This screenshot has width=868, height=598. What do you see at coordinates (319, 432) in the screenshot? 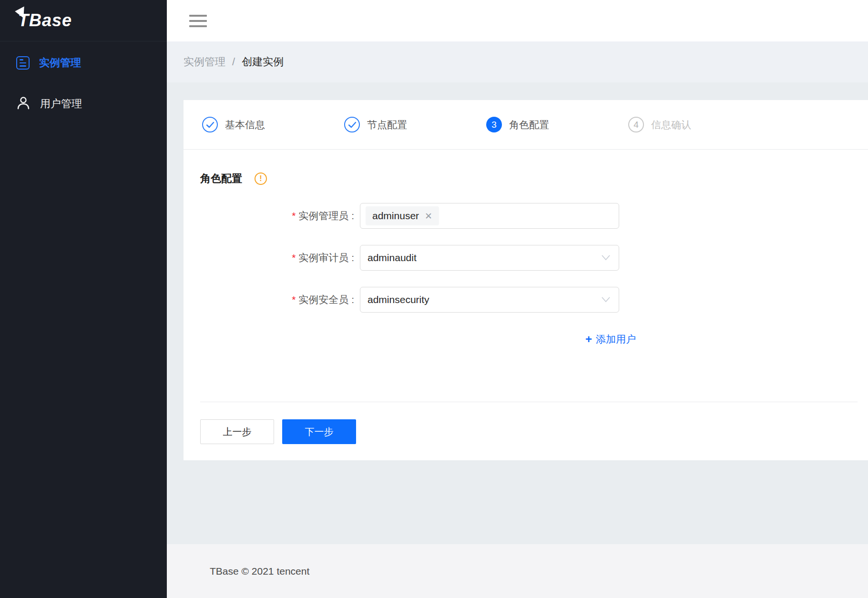
I see `next-step-button: 下一步` at bounding box center [319, 432].